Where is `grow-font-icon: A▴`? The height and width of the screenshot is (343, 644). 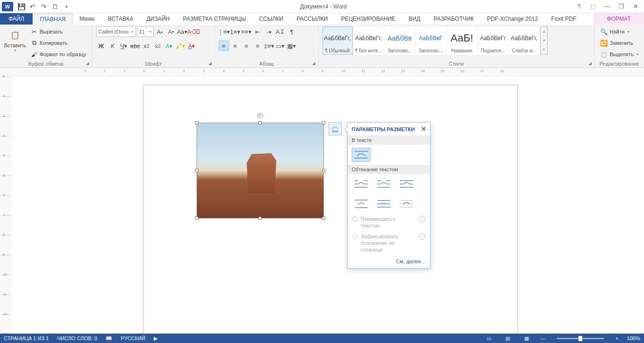
grow-font-icon: A▴ is located at coordinates (160, 32).